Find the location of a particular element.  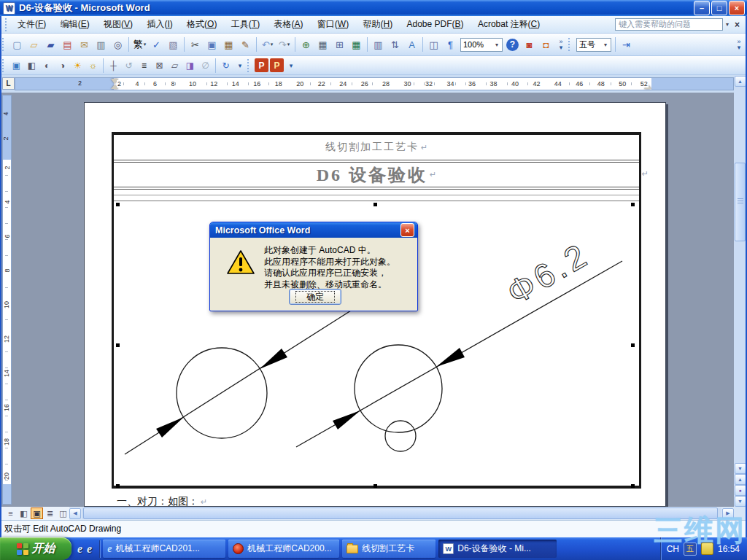

undo-icon: ↶ is located at coordinates (267, 45).